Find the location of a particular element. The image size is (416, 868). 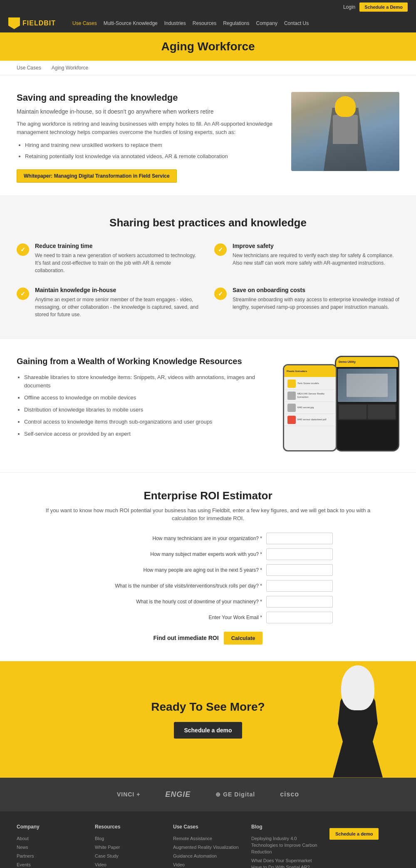

navbar-logo: FIELDBIT is located at coordinates (32, 23).